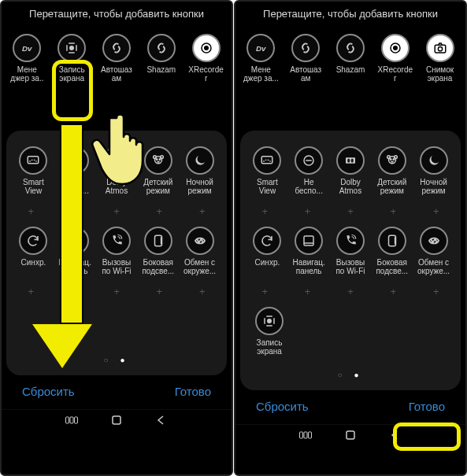  I want to click on tile-label: Менеджер за..., so click(261, 79).